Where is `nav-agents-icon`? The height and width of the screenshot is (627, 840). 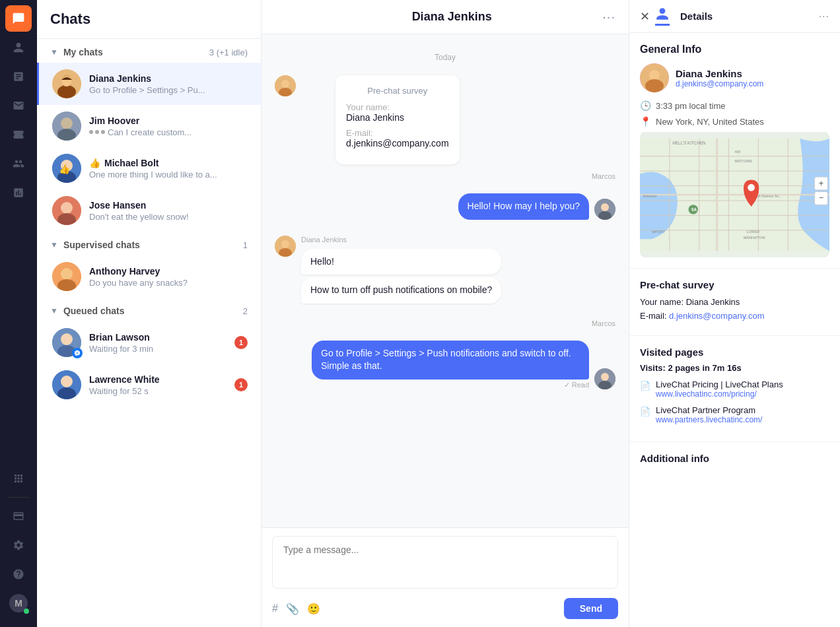
nav-agents-icon is located at coordinates (18, 48).